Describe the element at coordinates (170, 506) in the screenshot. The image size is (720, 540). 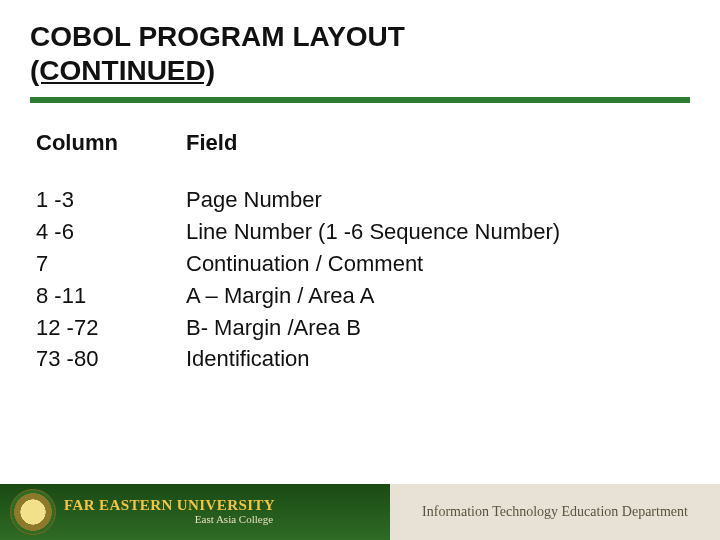
I see `university-name: FAR EASTERN UNIVERSITY` at that location.